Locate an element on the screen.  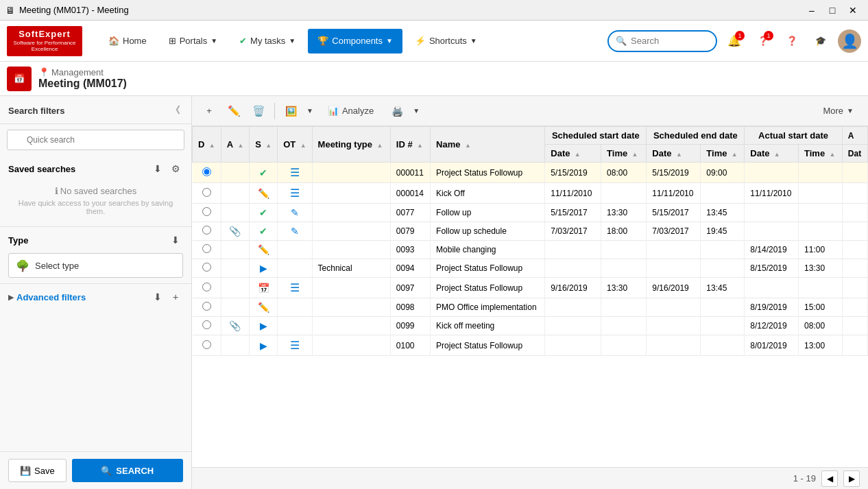
row-name: Project Status Followup is located at coordinates (488, 288).